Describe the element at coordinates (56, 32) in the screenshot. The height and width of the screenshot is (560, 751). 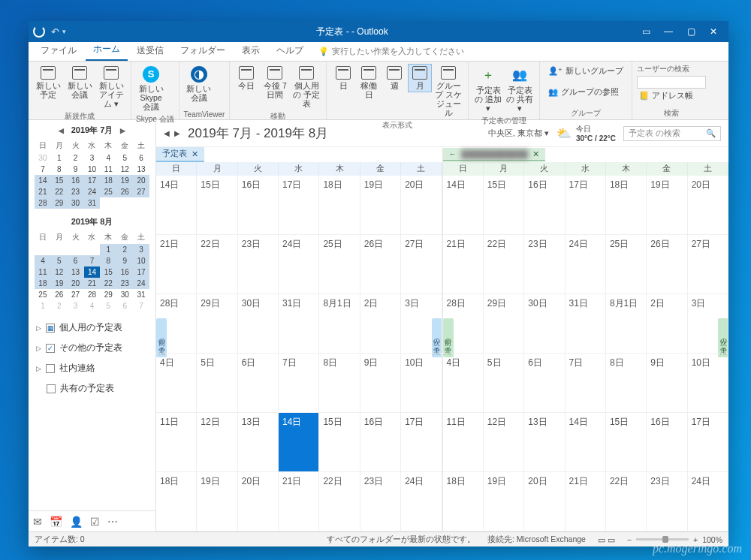
I see `undo-icon: ↶` at that location.